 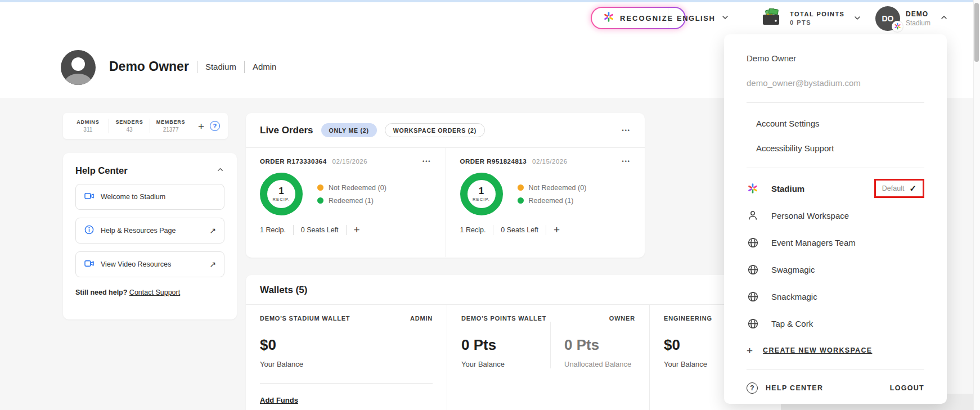 What do you see at coordinates (817, 350) in the screenshot?
I see `create-workspace-label: CREATE NEW WORKSPACE` at bounding box center [817, 350].